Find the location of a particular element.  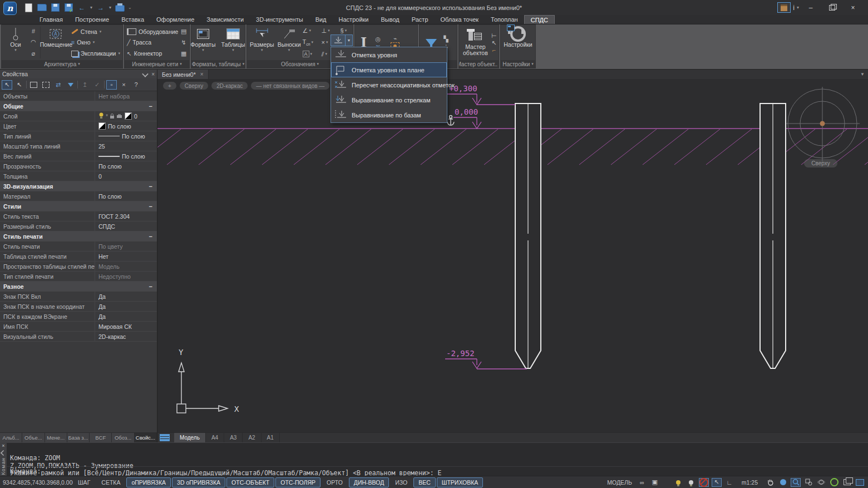

print-button is located at coordinates (120, 8).